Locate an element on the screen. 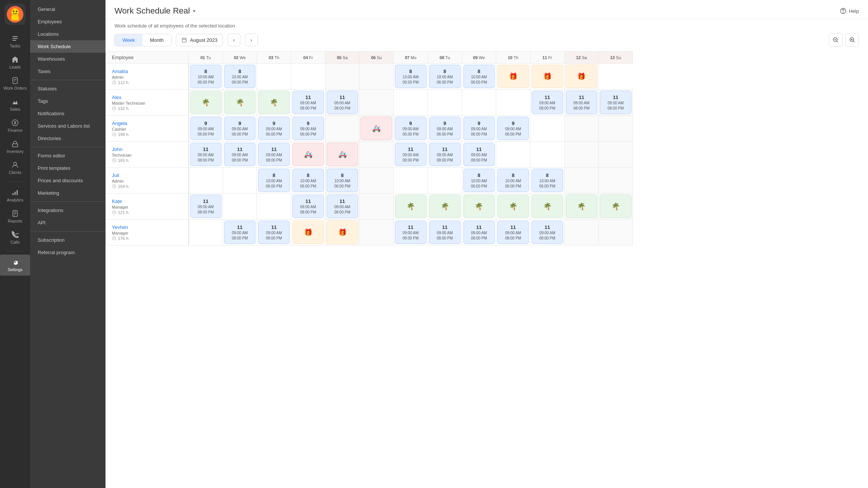 This screenshot has width=868, height=488. shift-cell-5-3: 11 09:00 AM 08:00 PM is located at coordinates (308, 206).